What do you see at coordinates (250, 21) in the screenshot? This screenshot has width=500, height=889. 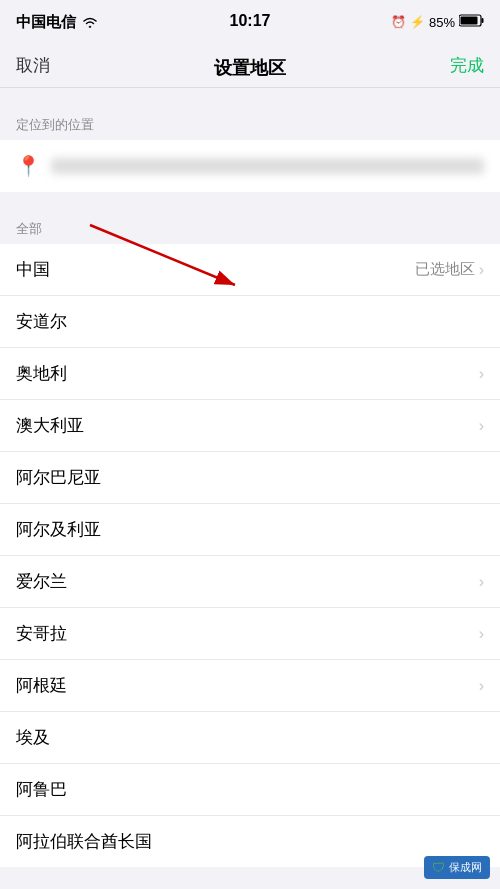 I see `status-time: 10:17` at bounding box center [250, 21].